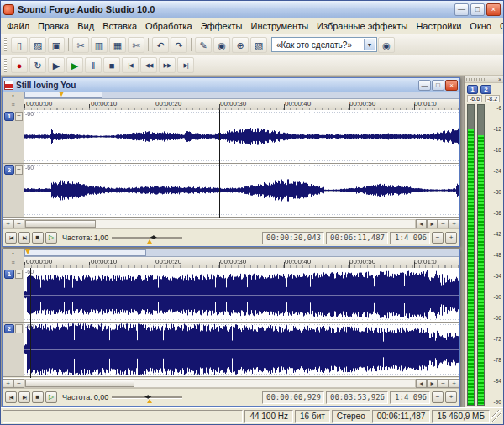 The image size is (504, 425). I want to click on doc-minimize-button: —, so click(425, 86).